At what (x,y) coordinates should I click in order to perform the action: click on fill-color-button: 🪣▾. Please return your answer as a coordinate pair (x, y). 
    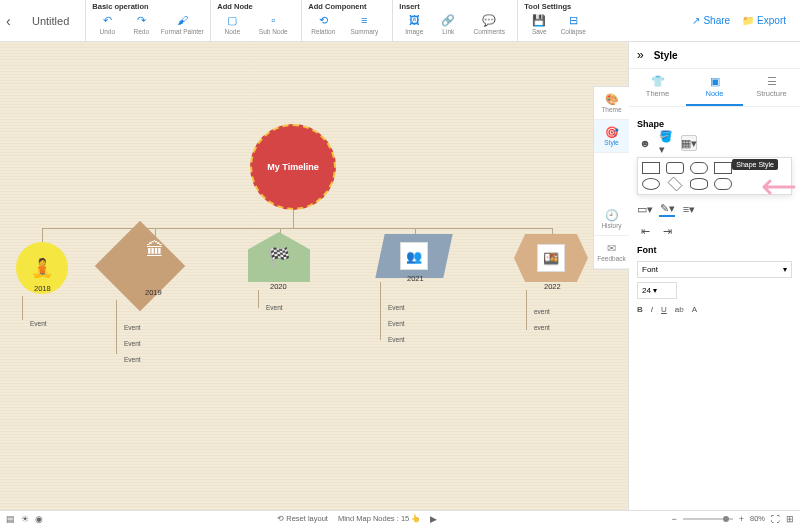
    Looking at the image, I should click on (667, 143).